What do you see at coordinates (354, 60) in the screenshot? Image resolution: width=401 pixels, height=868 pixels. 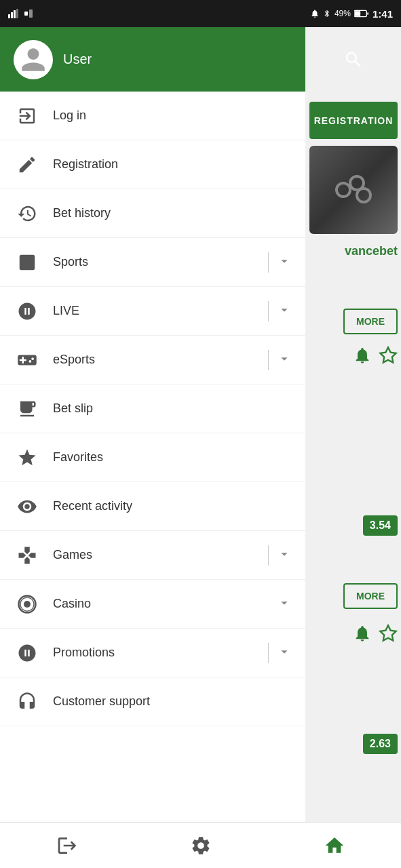 I see `search-icon` at bounding box center [354, 60].